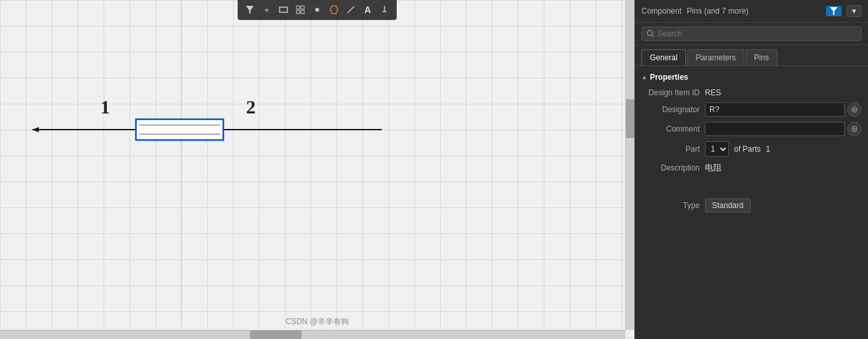  Describe the element at coordinates (630, 119) in the screenshot. I see `vscroll-thumb` at that location.